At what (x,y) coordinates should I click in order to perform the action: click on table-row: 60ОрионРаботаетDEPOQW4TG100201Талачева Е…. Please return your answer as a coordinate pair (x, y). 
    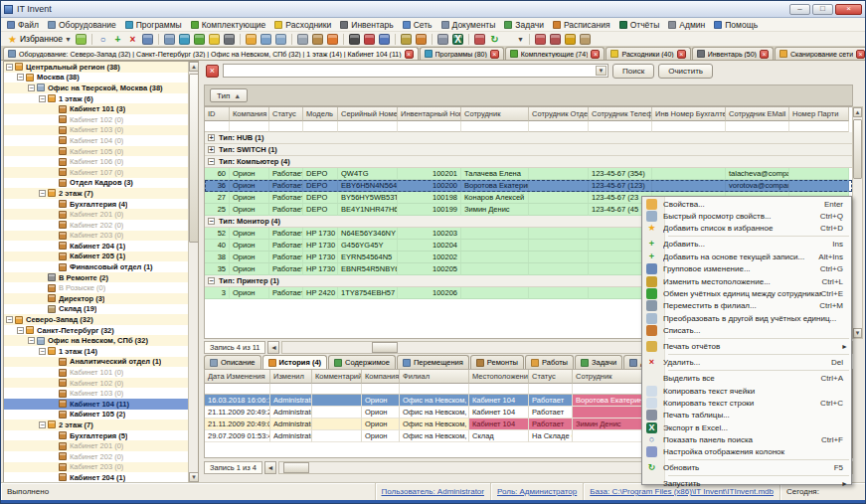
    Looking at the image, I should click on (529, 174).